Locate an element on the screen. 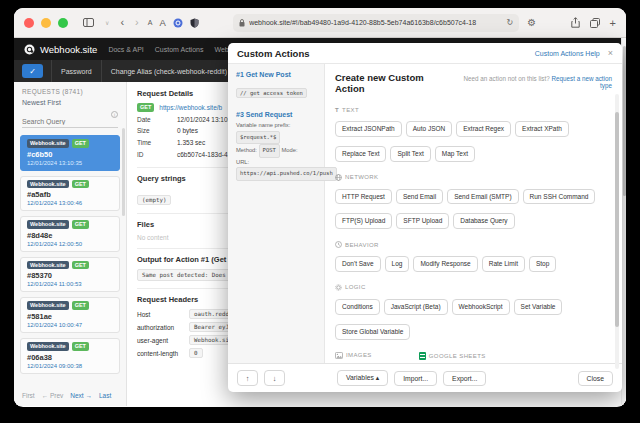 The image size is (640, 423). new-tab-button: + is located at coordinates (613, 23).